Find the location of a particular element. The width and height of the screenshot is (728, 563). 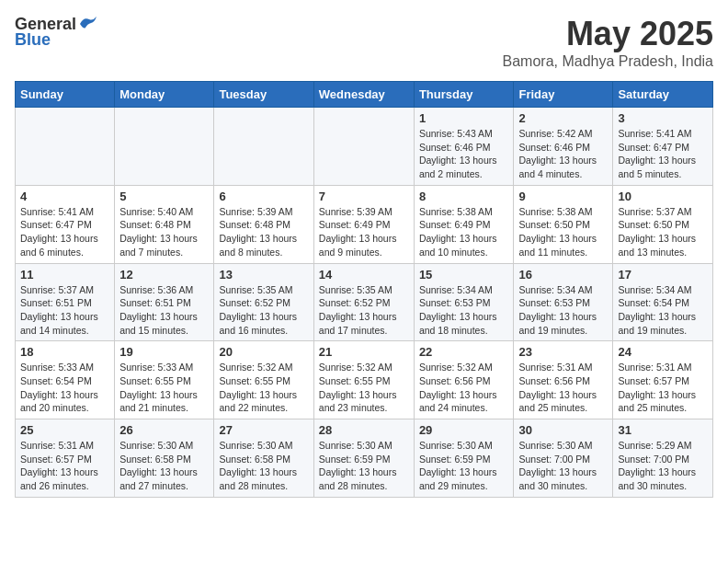

day-number: 7 is located at coordinates (364, 197).